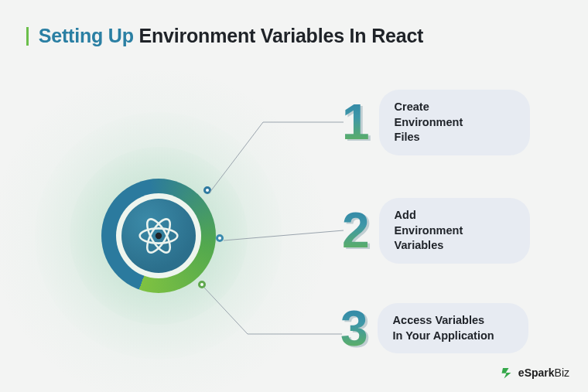 Image resolution: width=588 pixels, height=392 pixels. What do you see at coordinates (282, 36) in the screenshot?
I see `title-rest-text: Environment Variables In React` at bounding box center [282, 36].